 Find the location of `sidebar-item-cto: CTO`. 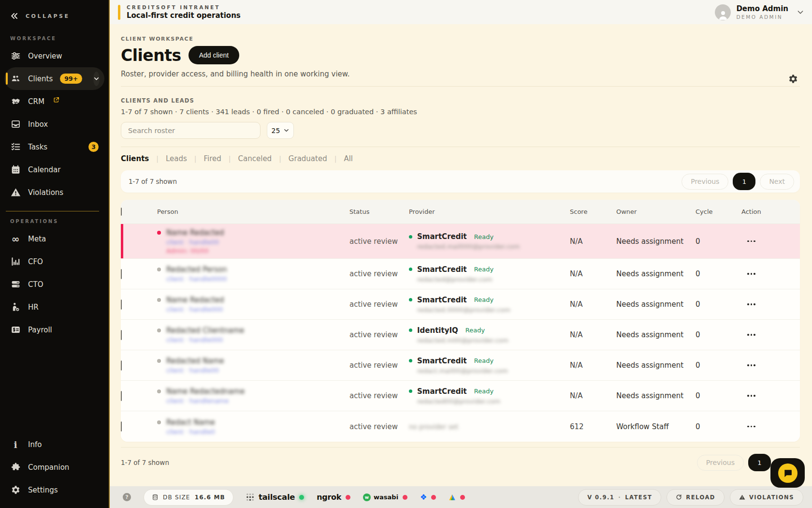

sidebar-item-cto: CTO is located at coordinates (54, 284).